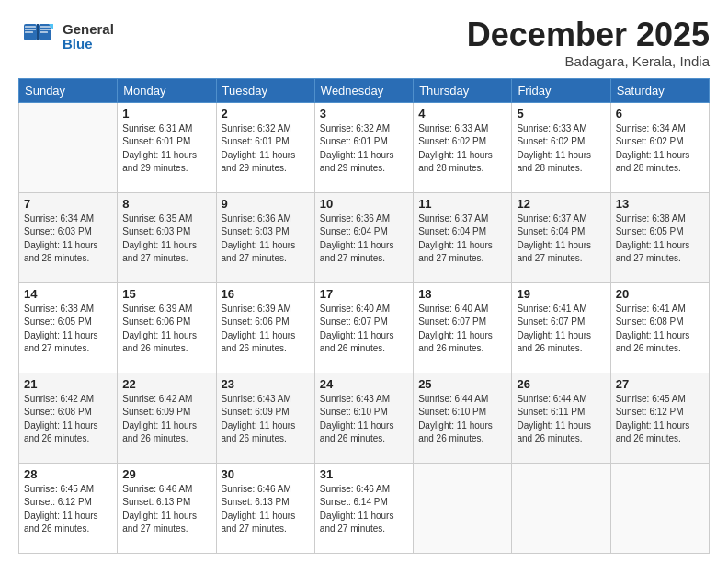 Image resolution: width=728 pixels, height=563 pixels. Describe the element at coordinates (364, 418) in the screenshot. I see `table-row: 24Sunrise: 6:43 AM Sunset: 6:10 PM Dayli…` at that location.